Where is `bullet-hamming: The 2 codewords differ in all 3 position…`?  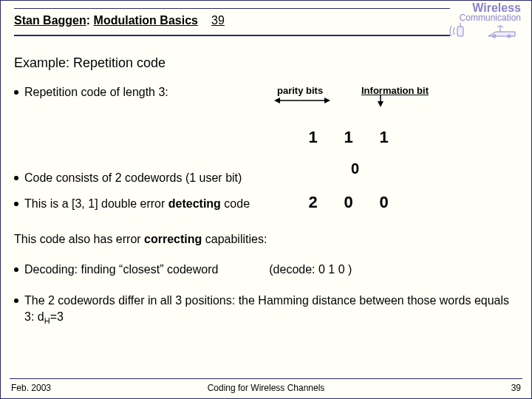
bullet-hamming: The 2 codewords differ in all 3 position… is located at coordinates (266, 310).